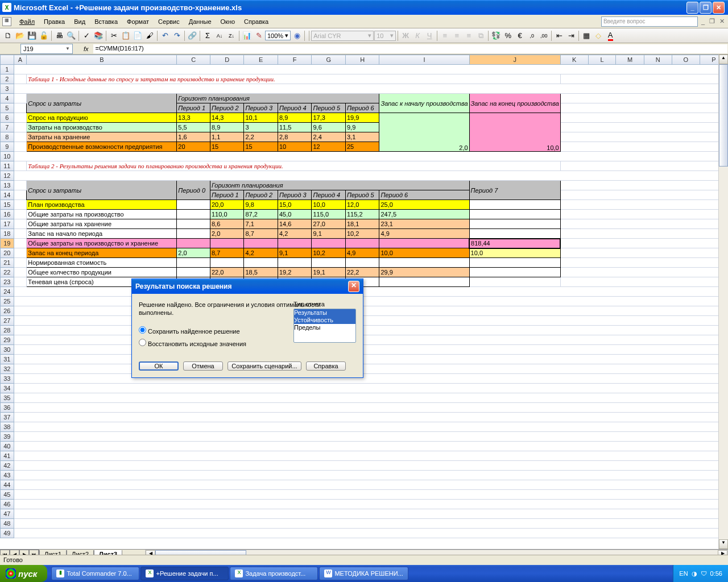  I want to click on merge-icon: ⧉, so click(481, 36).